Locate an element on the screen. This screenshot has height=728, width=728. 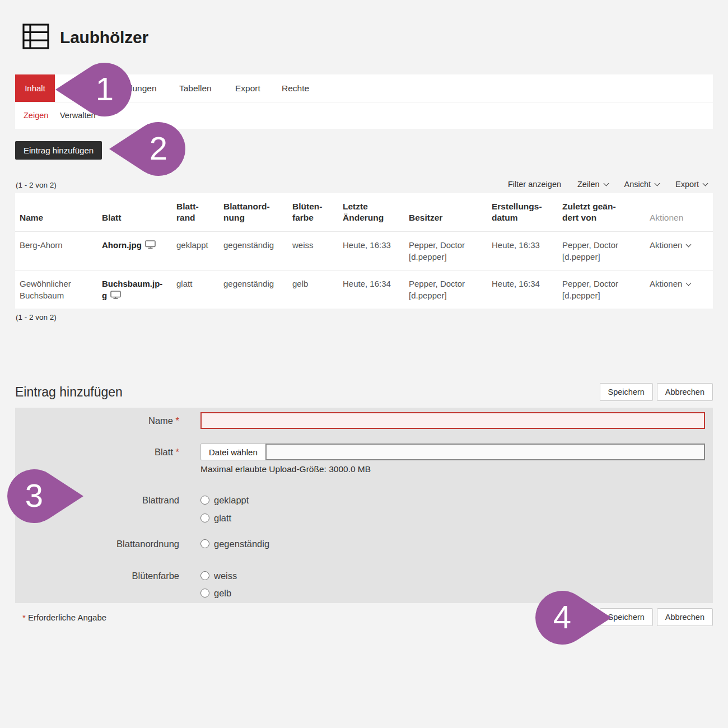
table-icon is located at coordinates (36, 38).